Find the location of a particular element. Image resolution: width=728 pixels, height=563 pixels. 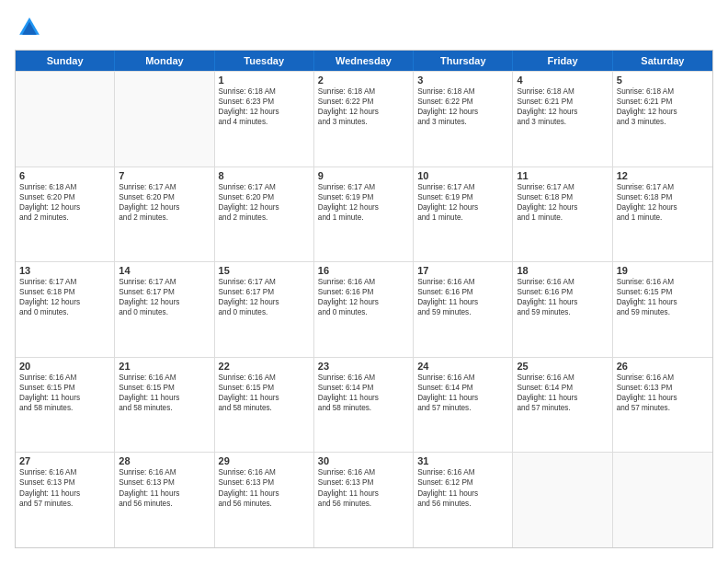

weekday-header-wednesday: Wednesday is located at coordinates (364, 61).